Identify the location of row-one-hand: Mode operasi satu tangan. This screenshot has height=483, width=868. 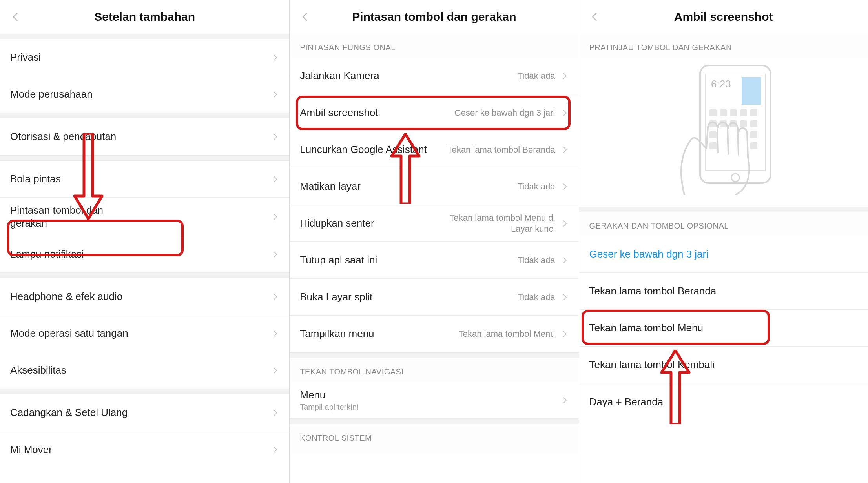
(144, 334).